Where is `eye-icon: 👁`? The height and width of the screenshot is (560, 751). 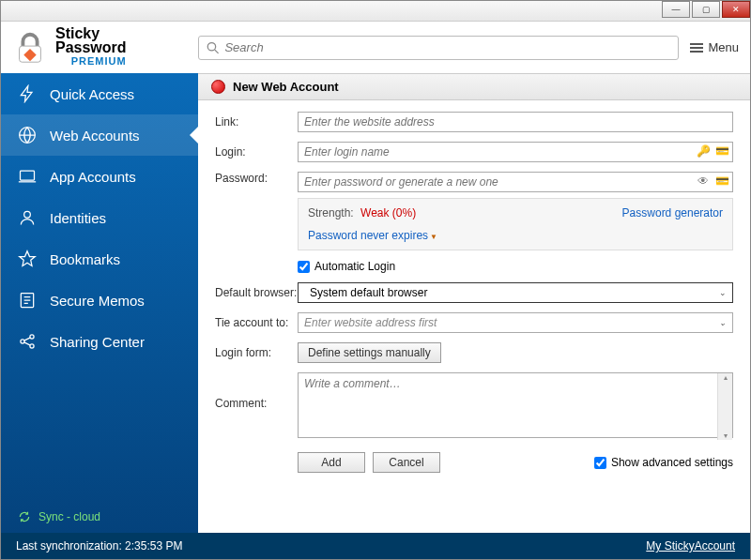
eye-icon: 👁 is located at coordinates (703, 181).